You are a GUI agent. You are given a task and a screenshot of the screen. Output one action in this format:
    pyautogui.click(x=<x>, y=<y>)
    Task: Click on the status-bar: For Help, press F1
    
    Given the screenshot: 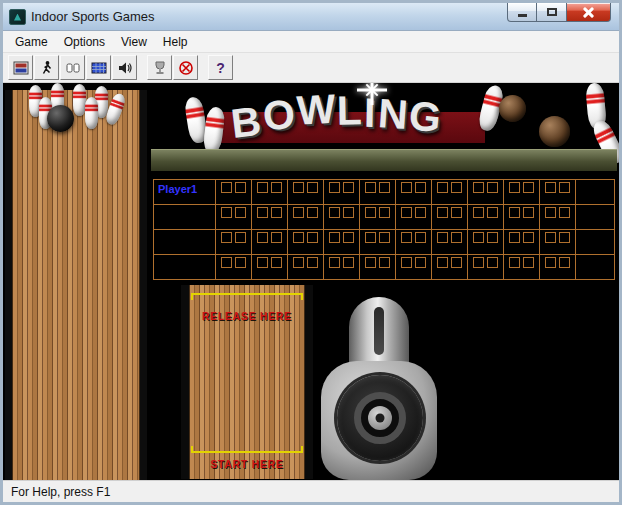 What is the action you would take?
    pyautogui.click(x=311, y=491)
    